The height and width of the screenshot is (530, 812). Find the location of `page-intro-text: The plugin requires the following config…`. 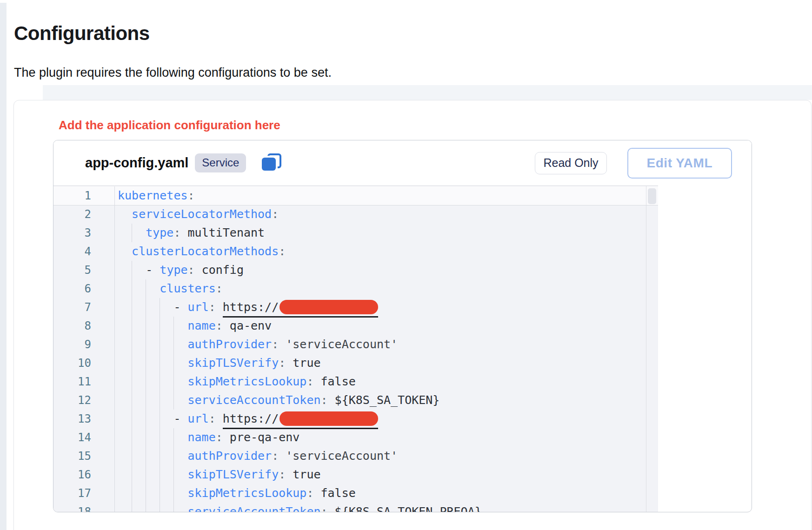

page-intro-text: The plugin requires the following config… is located at coordinates (173, 73).